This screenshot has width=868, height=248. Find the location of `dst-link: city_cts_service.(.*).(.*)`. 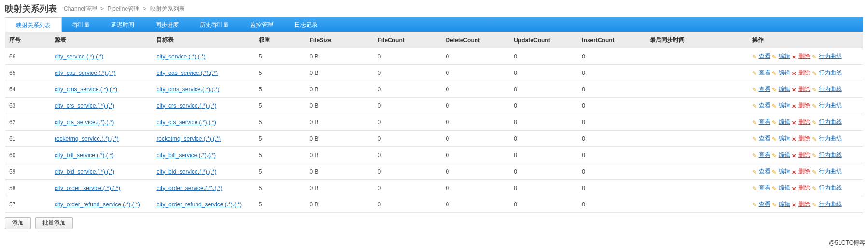

dst-link: city_cts_service.(.*).(.*) is located at coordinates (186, 122).